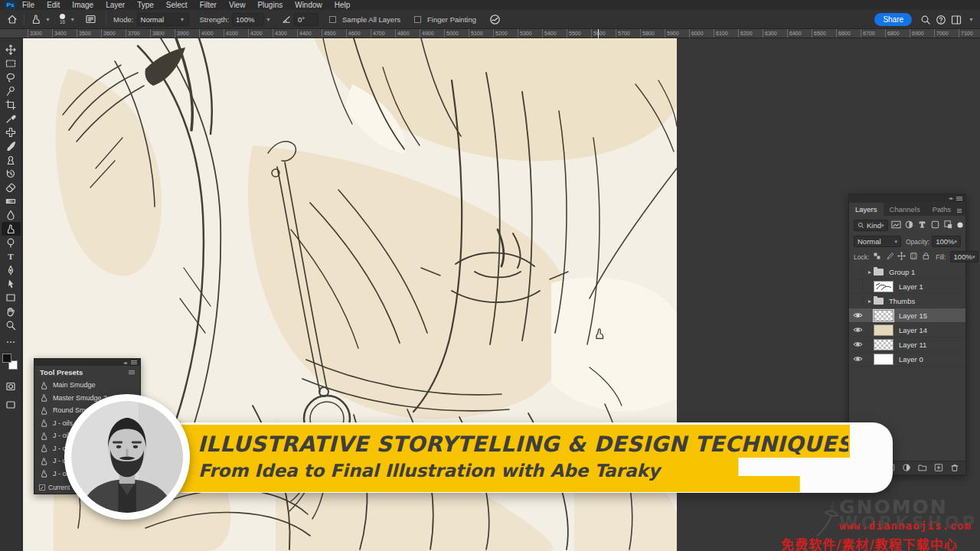 Image resolution: width=980 pixels, height=551 pixels. I want to click on ruler-tick: 4800, so click(407, 34).